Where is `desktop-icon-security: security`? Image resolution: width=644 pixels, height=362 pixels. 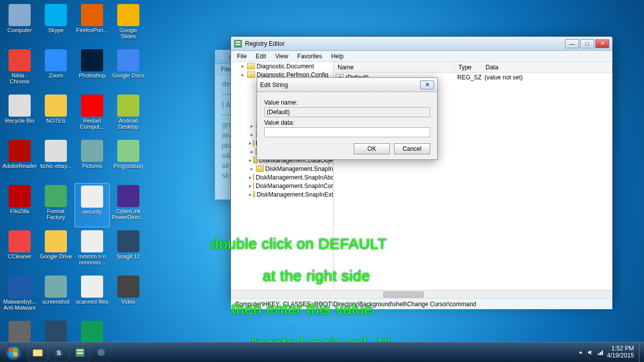 desktop-icon-security: security is located at coordinates (92, 205).